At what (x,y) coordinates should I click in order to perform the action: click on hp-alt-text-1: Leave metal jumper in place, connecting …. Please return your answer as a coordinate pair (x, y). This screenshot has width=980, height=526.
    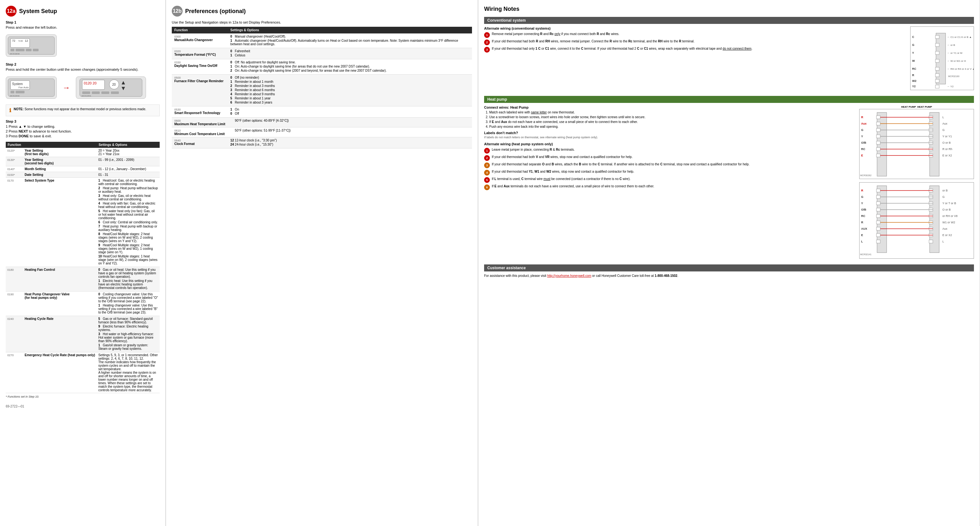
    Looking at the image, I should click on (533, 150).